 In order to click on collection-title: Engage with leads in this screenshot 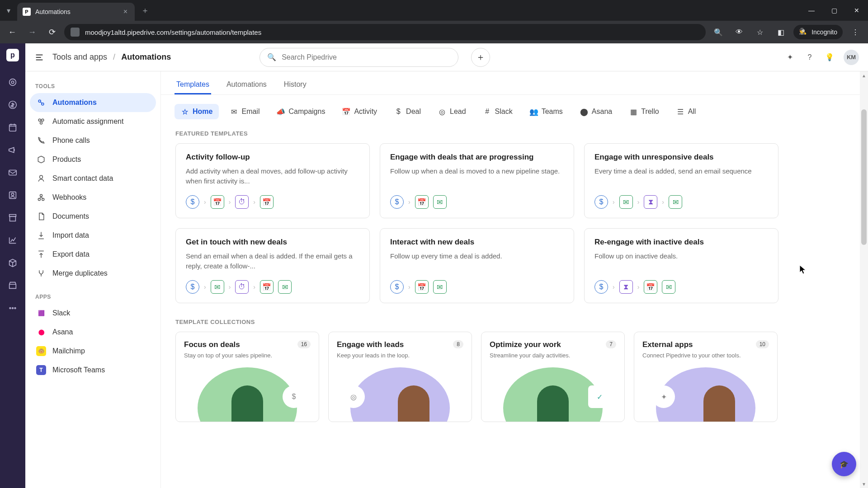, I will do `click(370, 345)`.